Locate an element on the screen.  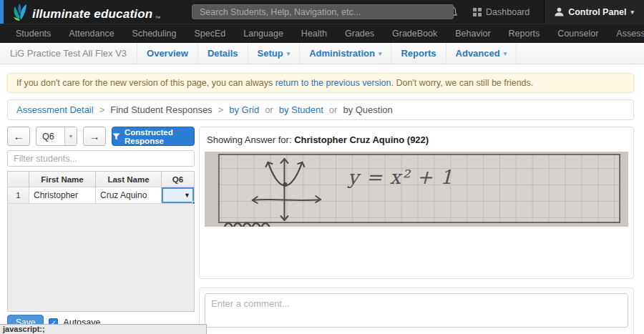
funnel-filter-icon is located at coordinates (116, 137).